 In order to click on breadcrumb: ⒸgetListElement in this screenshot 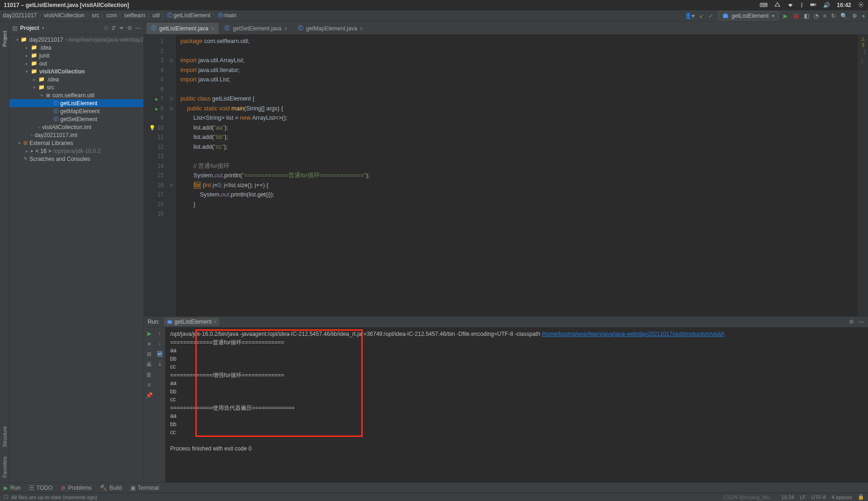, I will do `click(189, 15)`.